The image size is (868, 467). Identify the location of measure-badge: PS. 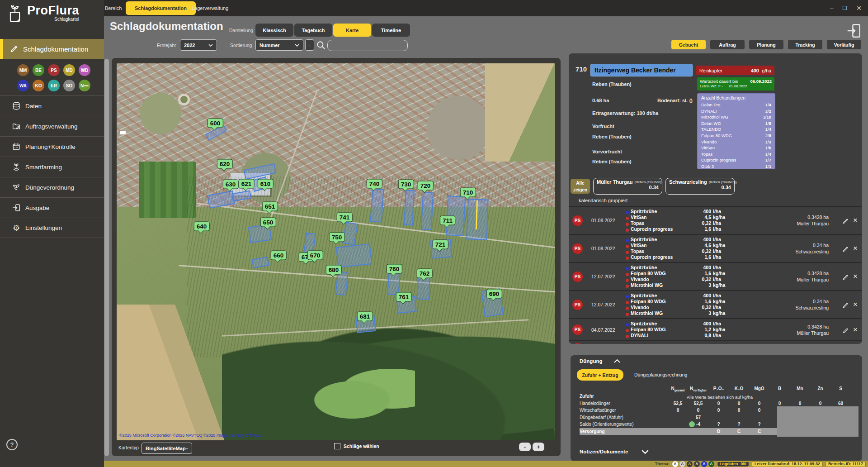
(54, 70).